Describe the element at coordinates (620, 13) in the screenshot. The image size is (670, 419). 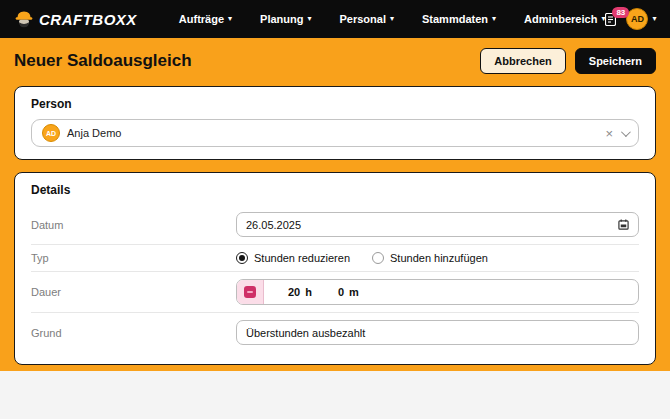
I see `notification-count-badge: 83` at that location.